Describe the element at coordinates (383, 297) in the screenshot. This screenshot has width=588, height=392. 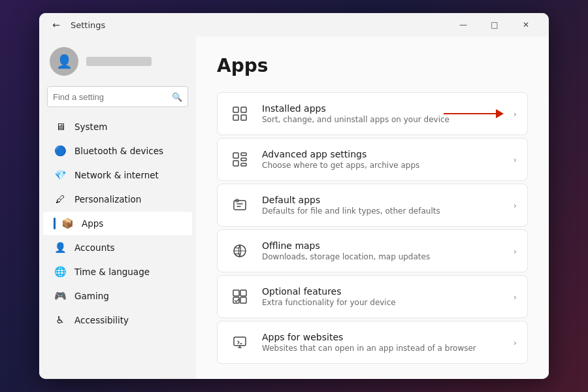
I see `optional-features-text: Optional features Extra functionality fo…` at that location.